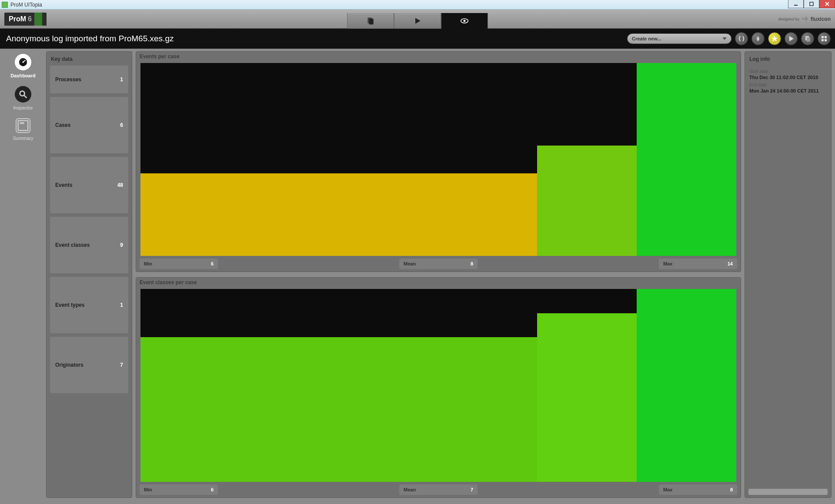 This screenshot has height=504, width=835. I want to click on loginfo-start-value: Thu Dec 30 11:02:00 CET 2010, so click(788, 77).